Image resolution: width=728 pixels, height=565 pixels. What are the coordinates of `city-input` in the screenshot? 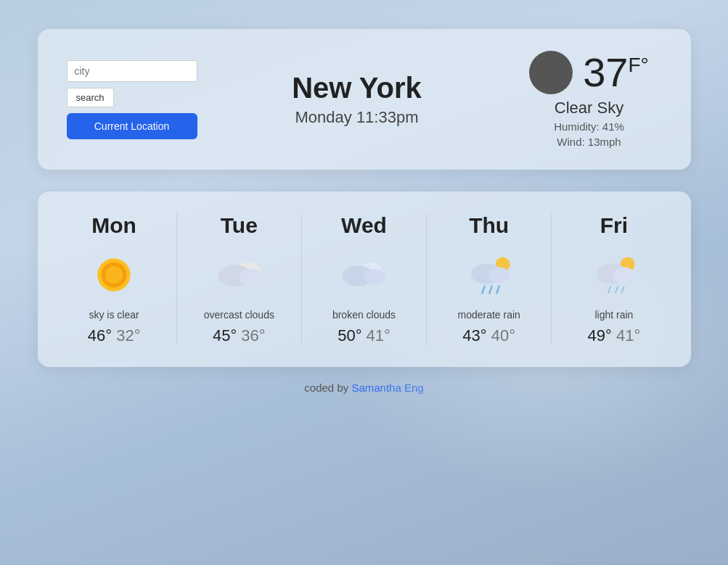 It's located at (132, 71).